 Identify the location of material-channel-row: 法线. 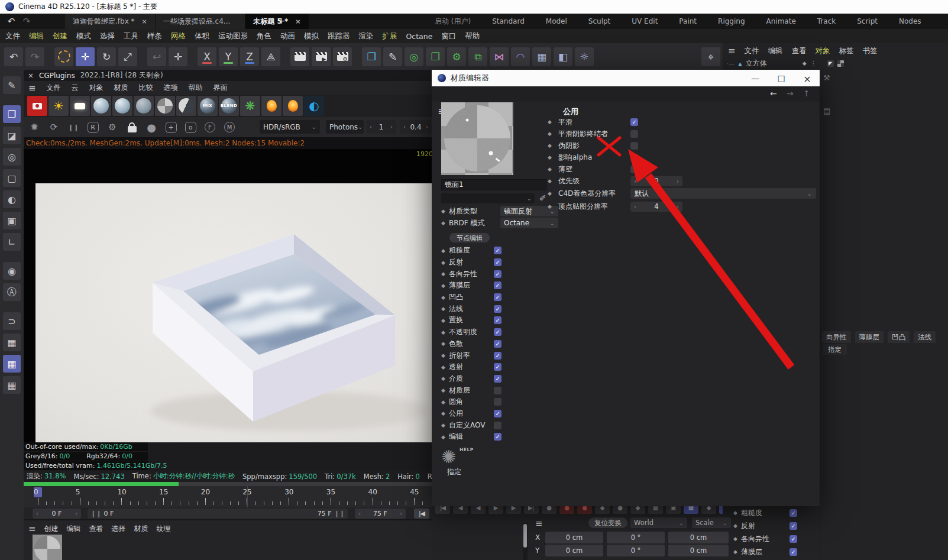
(491, 309).